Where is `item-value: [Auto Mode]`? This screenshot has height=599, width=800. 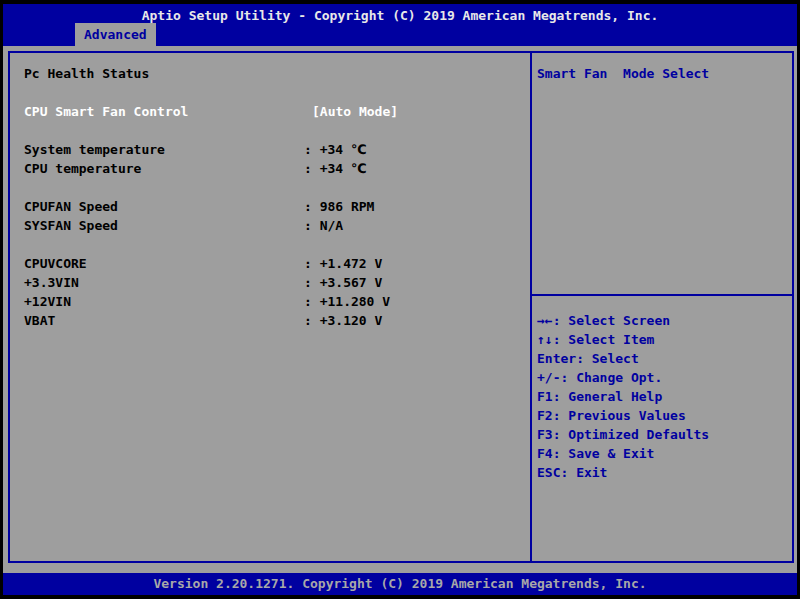 item-value: [Auto Mode] is located at coordinates (355, 112).